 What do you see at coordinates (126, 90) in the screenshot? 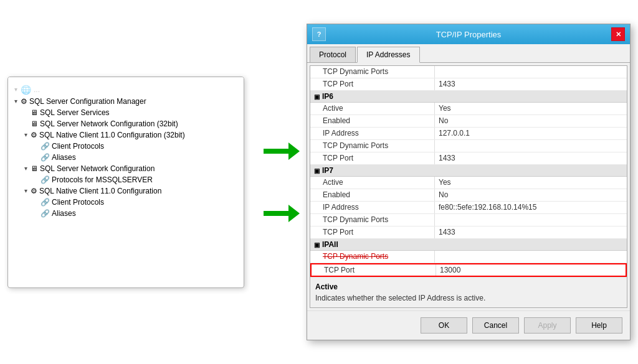
I see `tree-item-root-partial: ▾ 🌐 ...` at bounding box center [126, 90].